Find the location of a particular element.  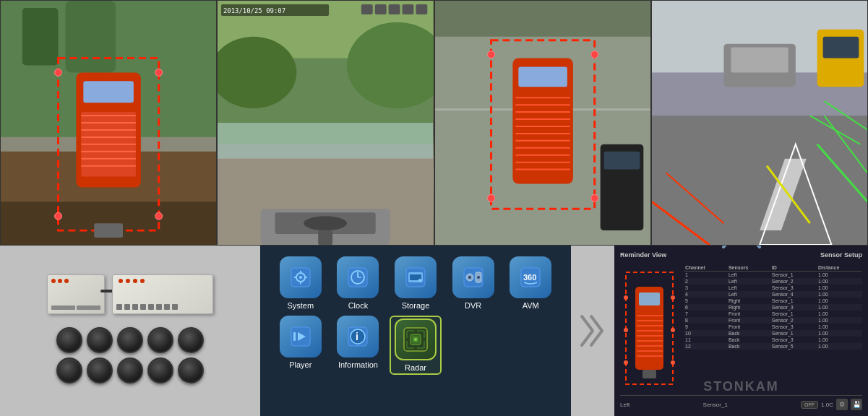

system-icon is located at coordinates (301, 277).